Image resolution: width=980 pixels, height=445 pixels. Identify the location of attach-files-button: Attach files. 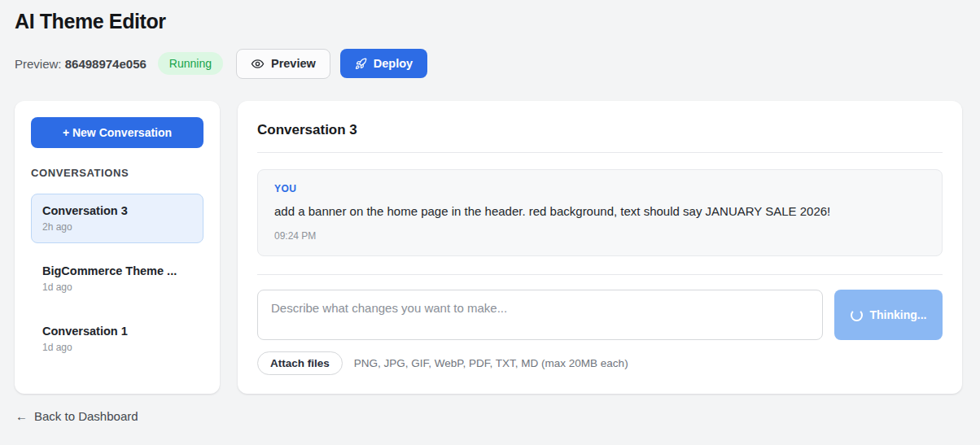
(300, 363).